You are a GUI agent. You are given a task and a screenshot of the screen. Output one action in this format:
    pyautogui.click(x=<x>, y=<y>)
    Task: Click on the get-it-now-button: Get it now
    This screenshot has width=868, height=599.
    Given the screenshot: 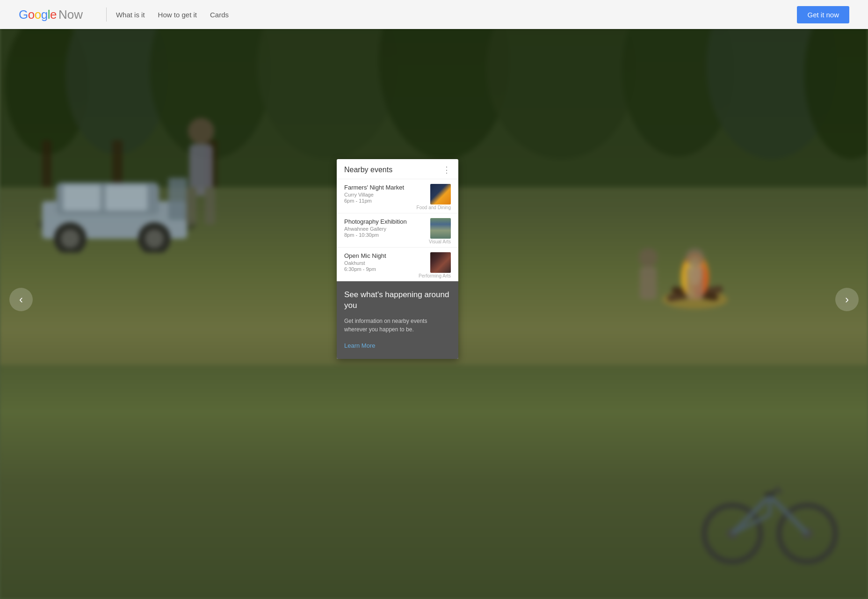 What is the action you would take?
    pyautogui.click(x=823, y=15)
    